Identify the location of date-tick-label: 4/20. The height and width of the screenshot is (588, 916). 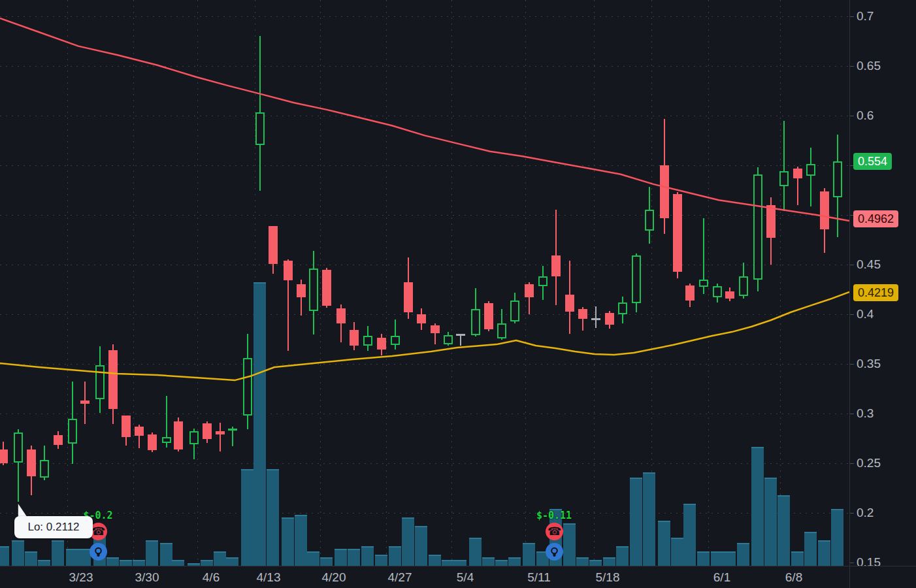
(334, 578).